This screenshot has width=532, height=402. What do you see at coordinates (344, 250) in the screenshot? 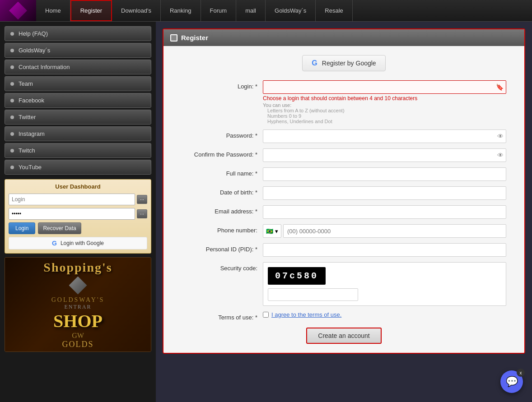
I see `personal-id-row: Personal ID (PID): *` at bounding box center [344, 250].